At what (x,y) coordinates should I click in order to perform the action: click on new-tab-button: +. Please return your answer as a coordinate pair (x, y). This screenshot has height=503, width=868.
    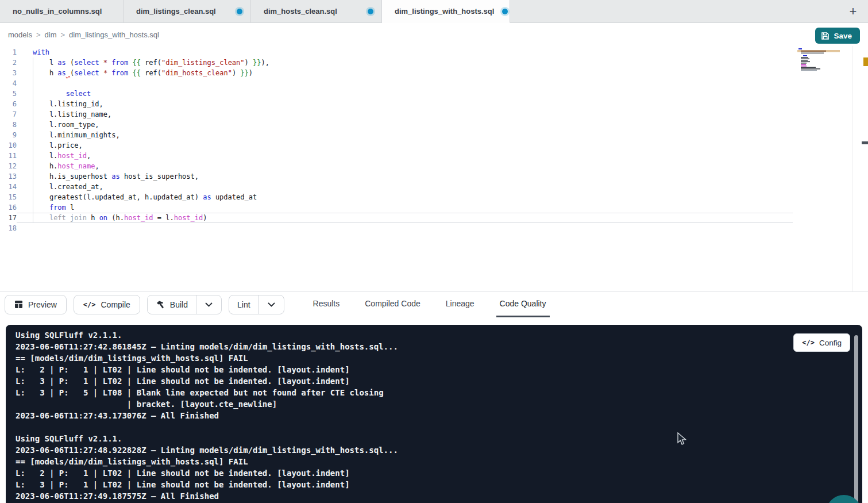
    Looking at the image, I should click on (853, 11).